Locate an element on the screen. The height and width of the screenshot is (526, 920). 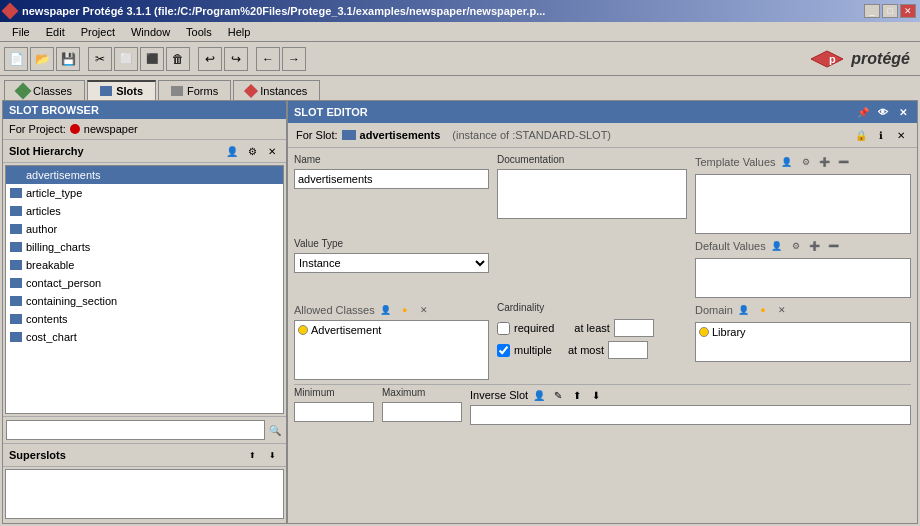
at-least-label: at least is located at coordinates (592, 328).